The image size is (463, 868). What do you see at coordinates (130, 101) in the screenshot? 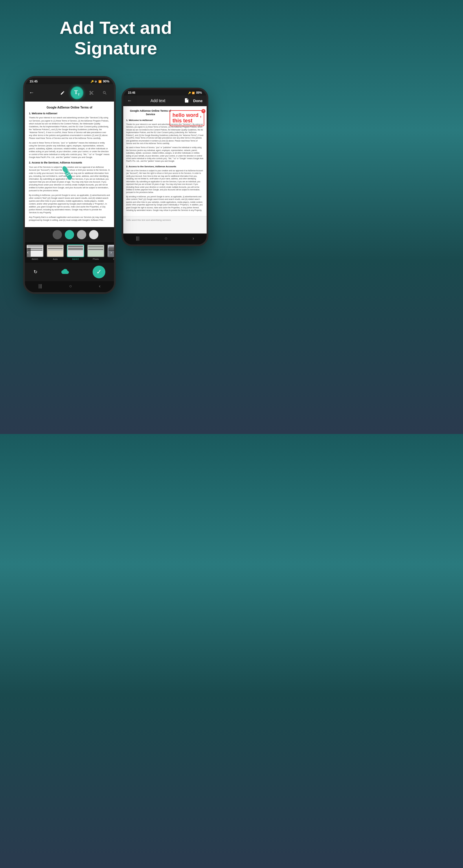
I see `right-back-button: ←` at bounding box center [130, 101].